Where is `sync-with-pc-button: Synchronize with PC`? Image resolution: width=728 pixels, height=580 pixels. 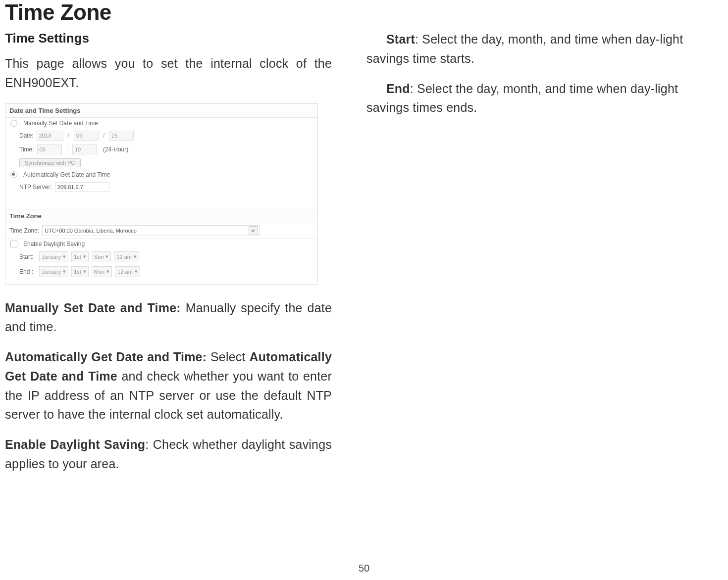 sync-with-pc-button: Synchronize with PC is located at coordinates (50, 163).